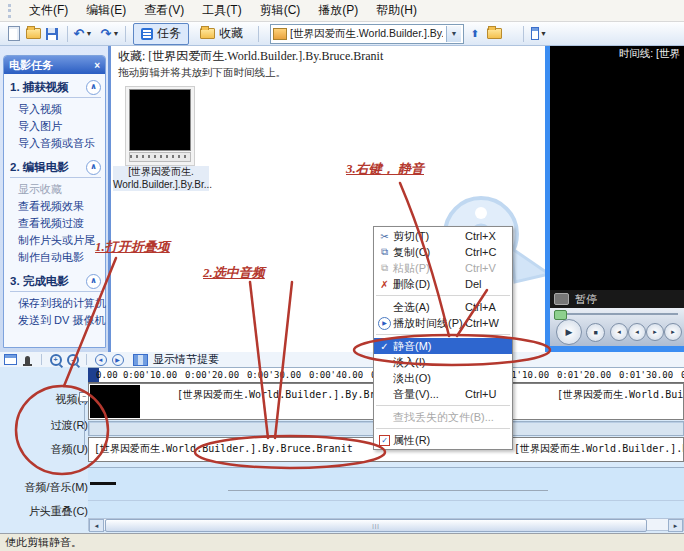 This screenshot has height=551, width=684. What do you see at coordinates (106, 10) in the screenshot?
I see `menu-edit: 编辑(E)` at bounding box center [106, 10].